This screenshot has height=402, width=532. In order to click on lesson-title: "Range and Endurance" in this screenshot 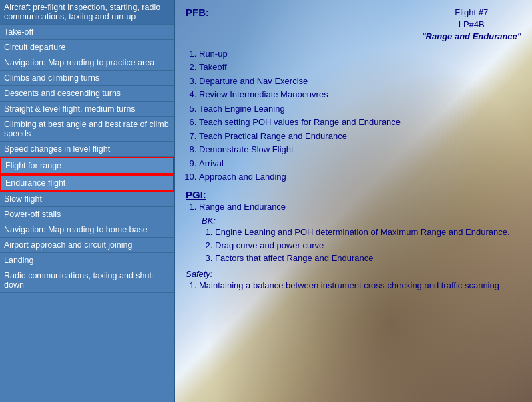, I will do `click(471, 37)`.